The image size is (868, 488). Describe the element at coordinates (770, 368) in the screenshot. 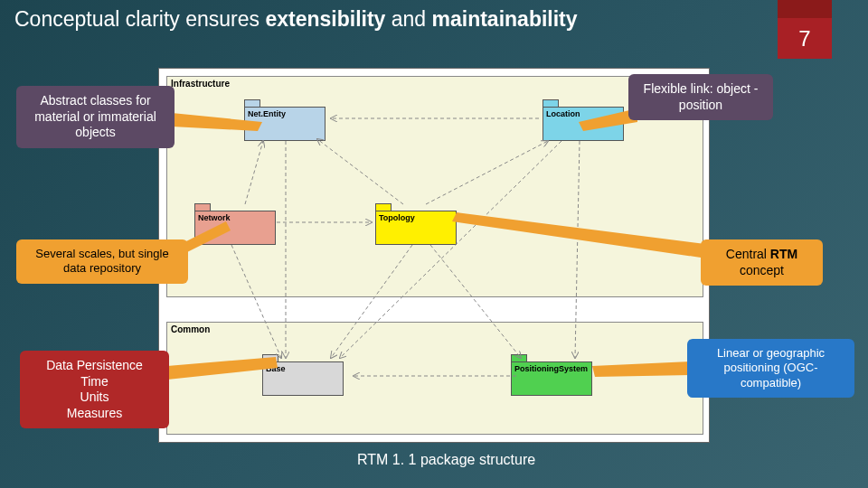

I see `callout-linear-text: Linear or geographic positioning (OGC-co…` at that location.